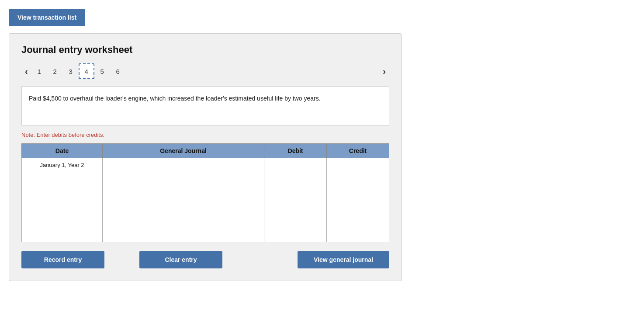  What do you see at coordinates (71, 71) in the screenshot?
I see `page-3: 3` at bounding box center [71, 71].